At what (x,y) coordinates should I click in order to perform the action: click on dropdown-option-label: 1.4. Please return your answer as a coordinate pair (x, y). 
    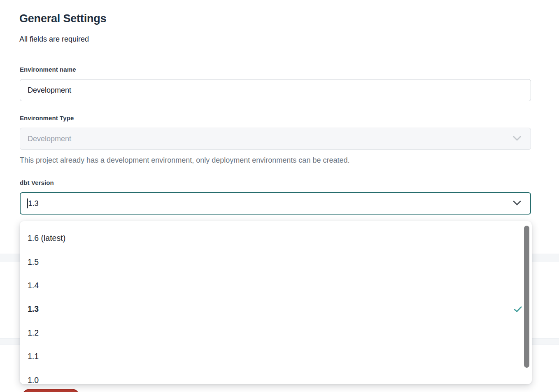
    Looking at the image, I should click on (33, 286).